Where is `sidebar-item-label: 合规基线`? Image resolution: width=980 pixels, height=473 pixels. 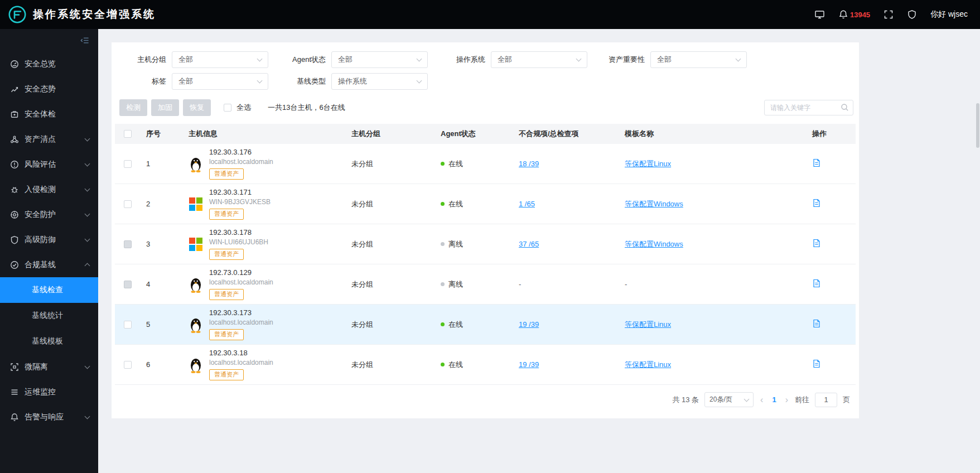
sidebar-item-label: 合规基线 is located at coordinates (40, 265).